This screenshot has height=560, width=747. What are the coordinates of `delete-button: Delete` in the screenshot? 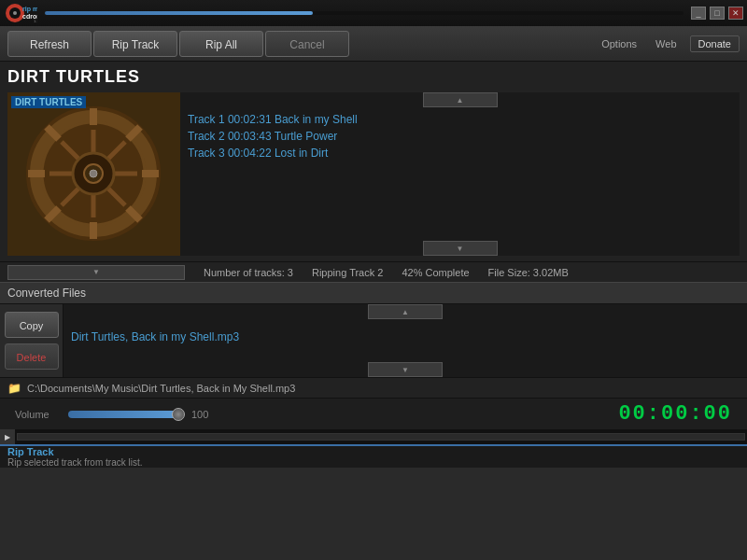 It's located at (32, 357).